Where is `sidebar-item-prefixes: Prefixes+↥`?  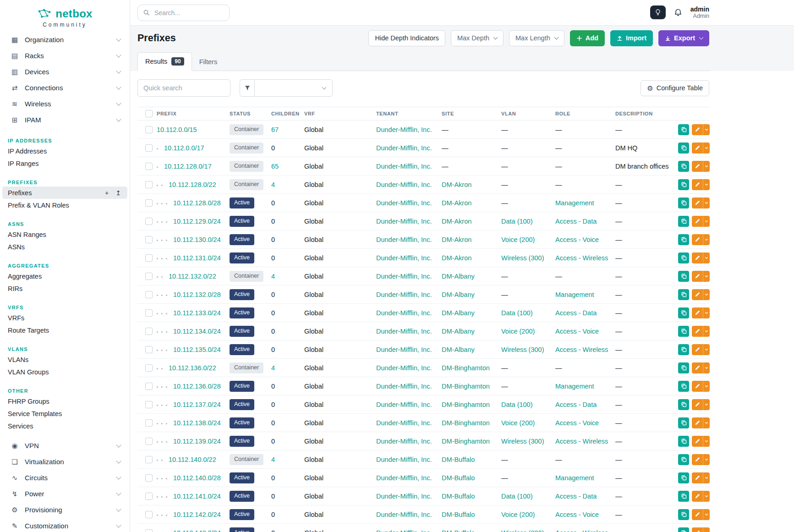
sidebar-item-prefixes: Prefixes+↥ is located at coordinates (65, 192).